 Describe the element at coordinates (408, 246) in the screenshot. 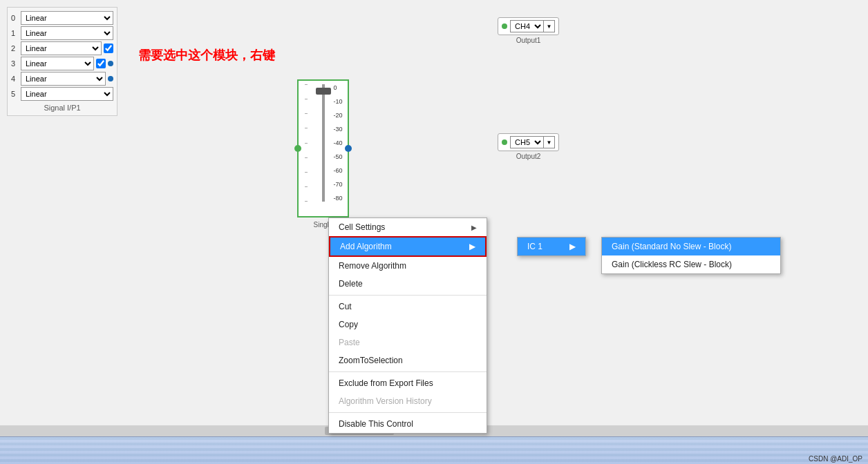

I see `add-algorithm-row: Add Algorithm ▶` at that location.